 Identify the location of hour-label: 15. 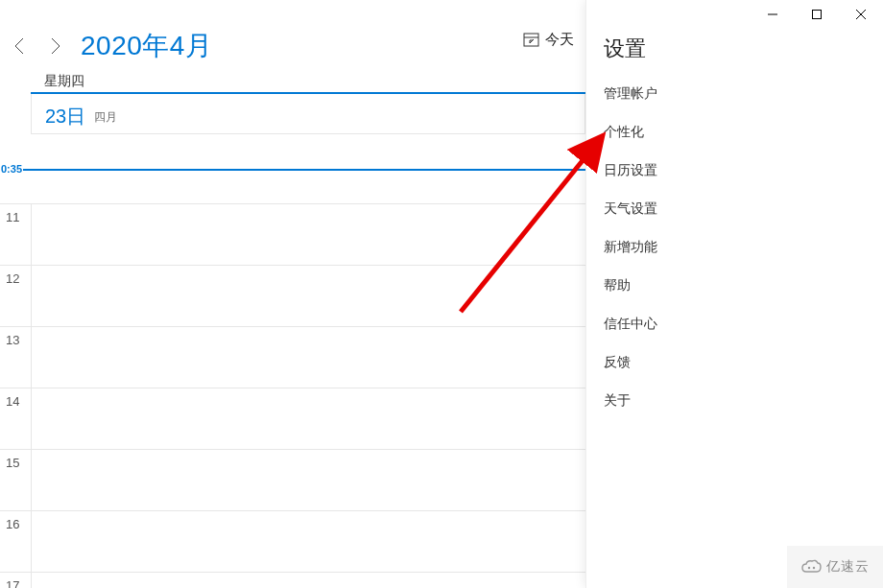
(12, 462).